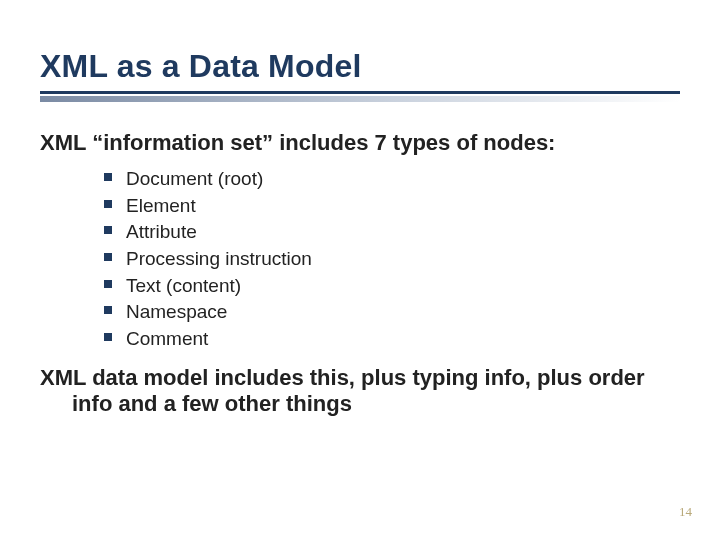 The image size is (720, 540). Describe the element at coordinates (360, 92) in the screenshot. I see `rule-thick` at that location.